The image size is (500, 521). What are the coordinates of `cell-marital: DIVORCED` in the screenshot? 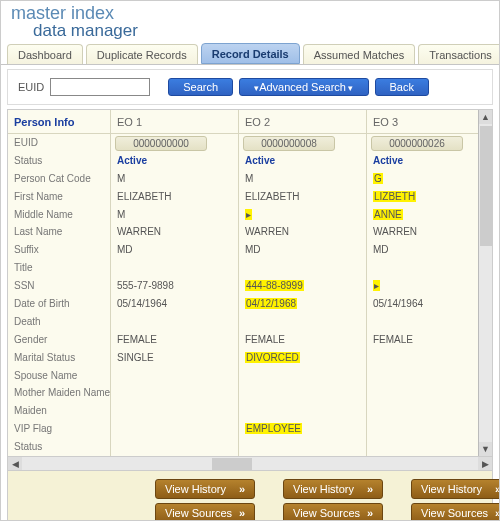 It's located at (302, 358).